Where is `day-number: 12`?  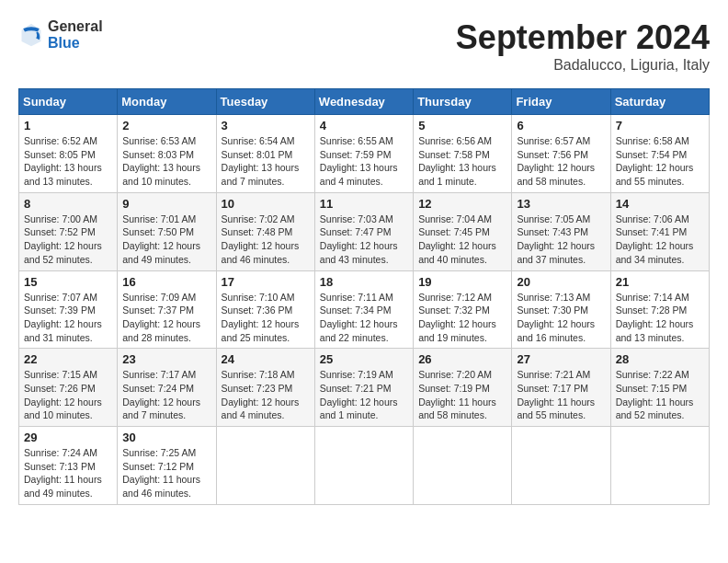
day-number: 12 is located at coordinates (462, 204).